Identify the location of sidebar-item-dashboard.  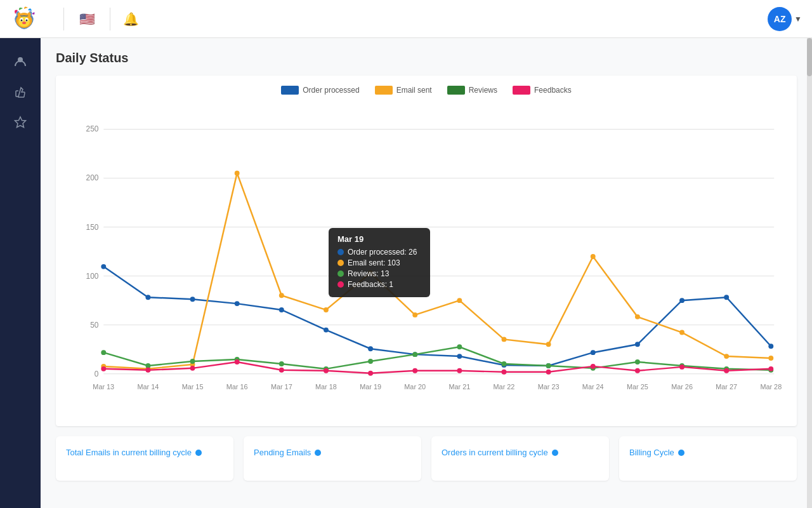
(20, 61).